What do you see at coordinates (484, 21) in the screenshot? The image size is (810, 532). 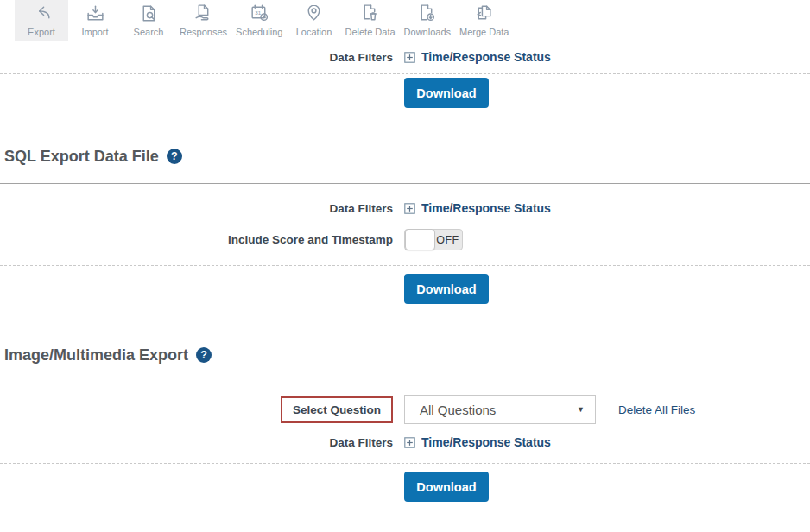 I see `toolbar-item-merge-data: Merge Data` at bounding box center [484, 21].